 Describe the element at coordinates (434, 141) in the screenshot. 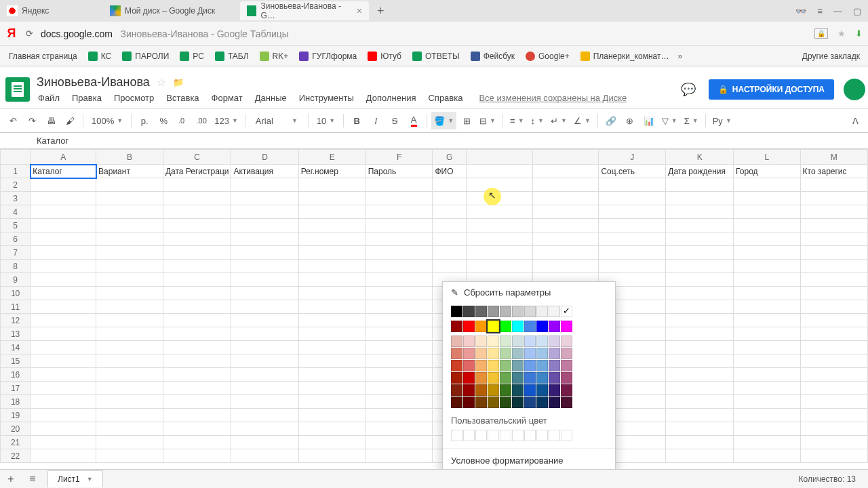

I see `formula-bar: Каталог` at that location.